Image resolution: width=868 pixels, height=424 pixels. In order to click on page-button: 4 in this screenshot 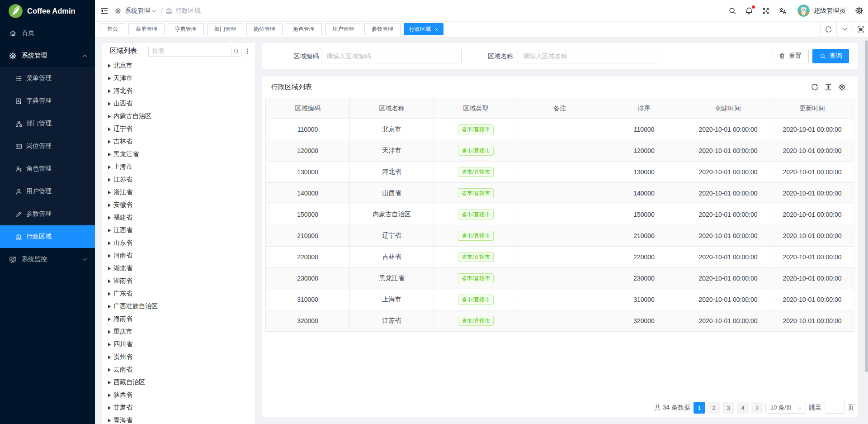, I will do `click(743, 408)`.